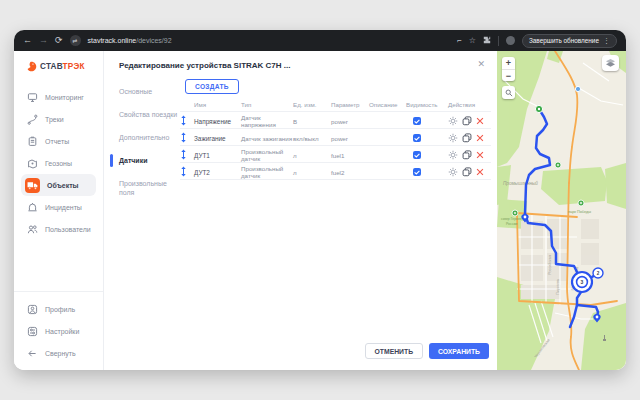  What do you see at coordinates (28, 40) in the screenshot?
I see `back-icon: ←` at bounding box center [28, 40].